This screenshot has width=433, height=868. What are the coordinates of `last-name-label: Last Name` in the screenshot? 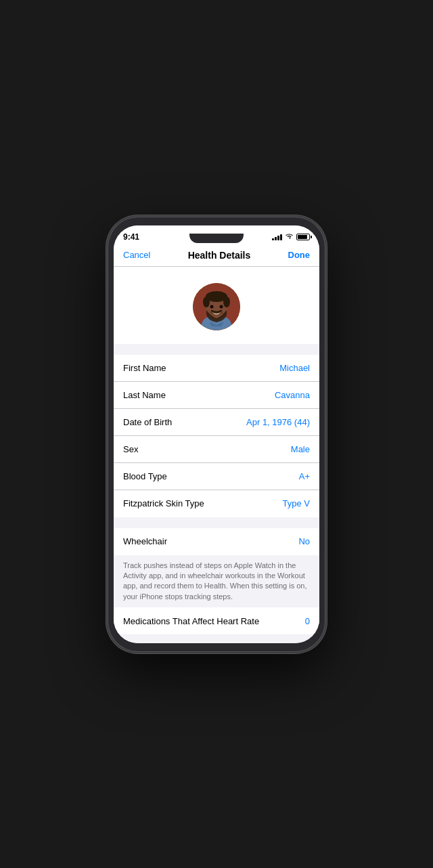 It's located at (145, 395).